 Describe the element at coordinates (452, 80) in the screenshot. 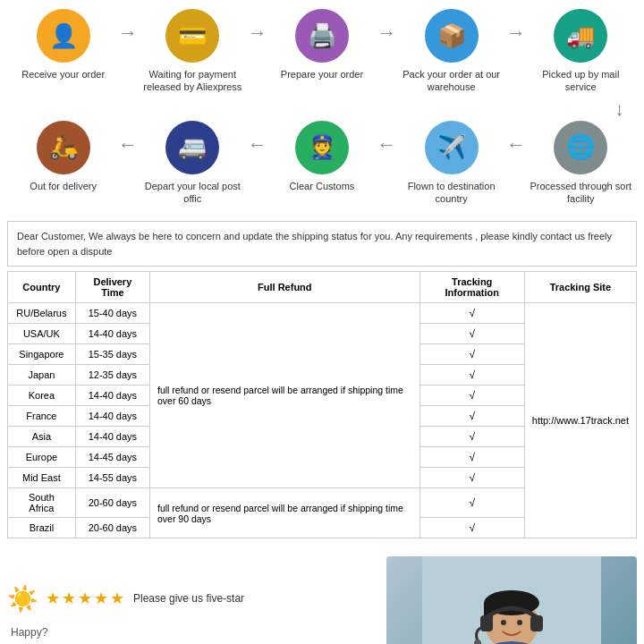

I see `step-pack-order-label: Pack your order at our warehouse` at that location.